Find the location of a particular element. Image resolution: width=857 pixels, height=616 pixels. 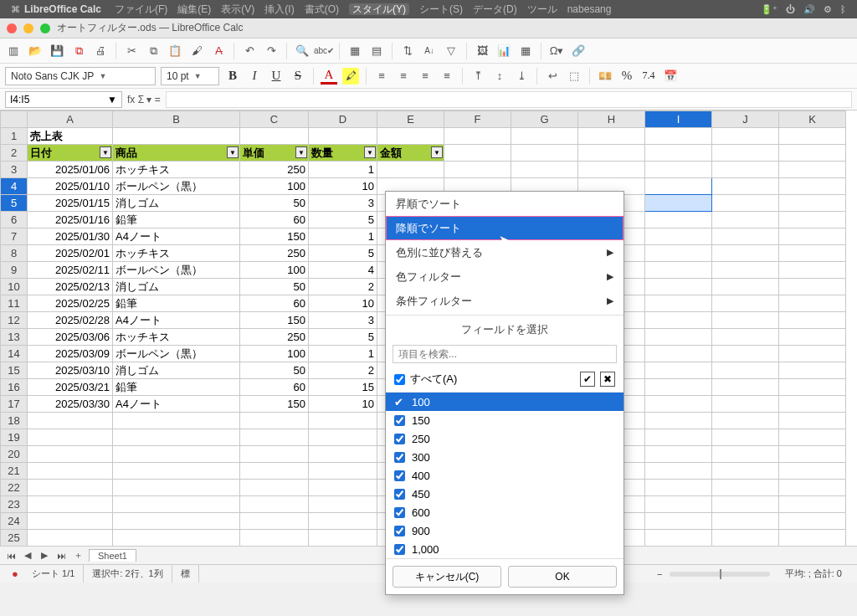

fx-buttons: fx Σ ▾ = is located at coordinates (144, 100).